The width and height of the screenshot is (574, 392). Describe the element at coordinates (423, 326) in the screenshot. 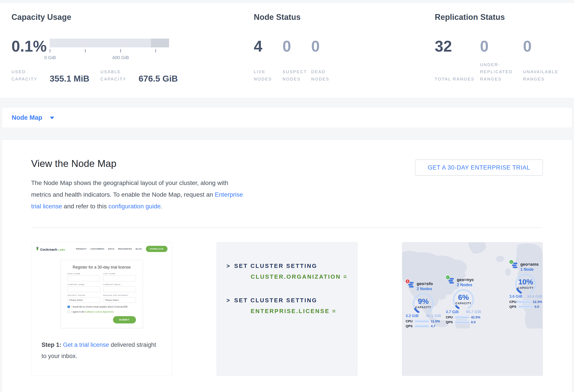

I see `qps-metric-row: QPS 4.7` at that location.